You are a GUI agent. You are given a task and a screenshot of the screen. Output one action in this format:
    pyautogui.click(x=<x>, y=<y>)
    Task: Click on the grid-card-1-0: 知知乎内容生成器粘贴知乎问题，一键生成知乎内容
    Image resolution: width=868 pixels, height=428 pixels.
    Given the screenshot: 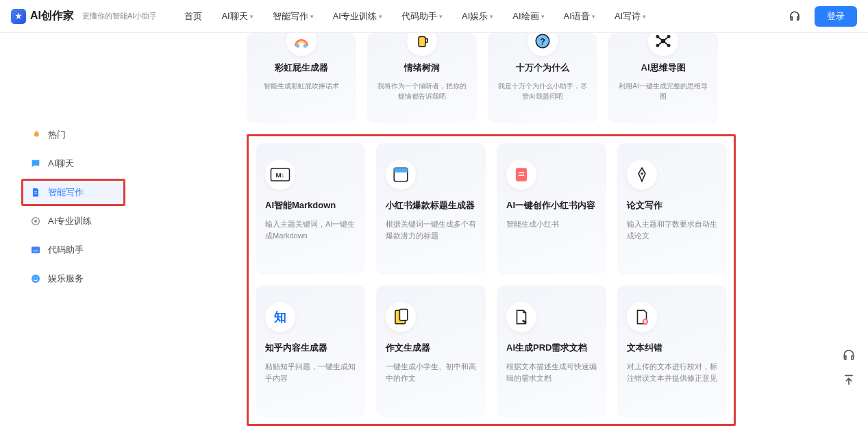 What is the action you would take?
    pyautogui.click(x=310, y=351)
    